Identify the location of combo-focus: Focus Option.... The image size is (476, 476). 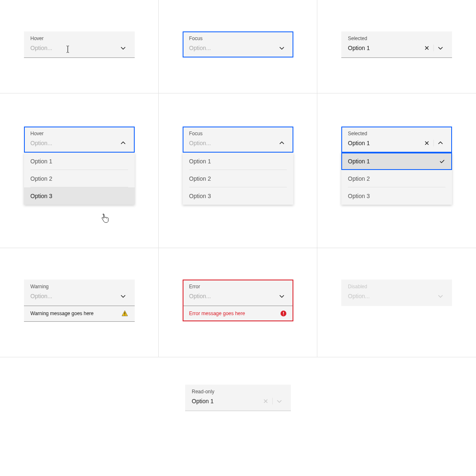
(238, 45).